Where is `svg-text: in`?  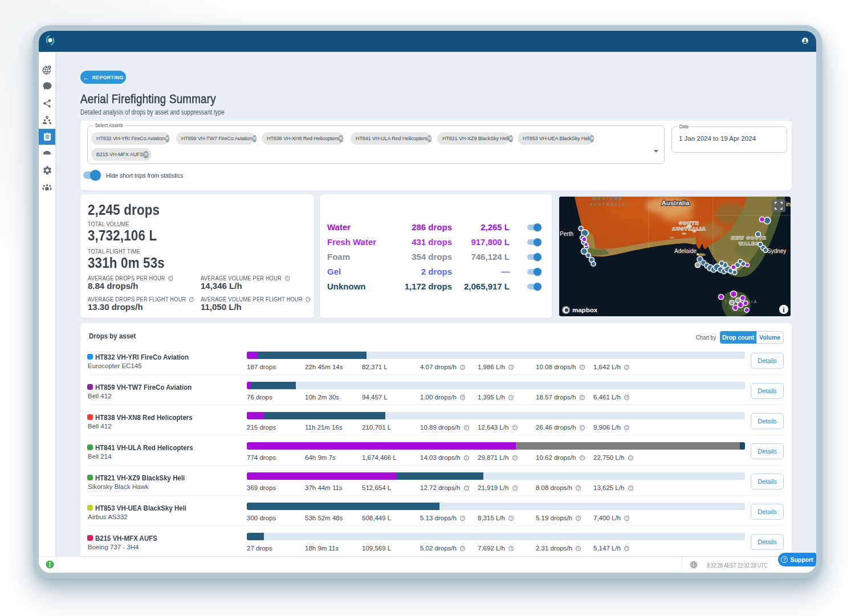
svg-text: in is located at coordinates (788, 204).